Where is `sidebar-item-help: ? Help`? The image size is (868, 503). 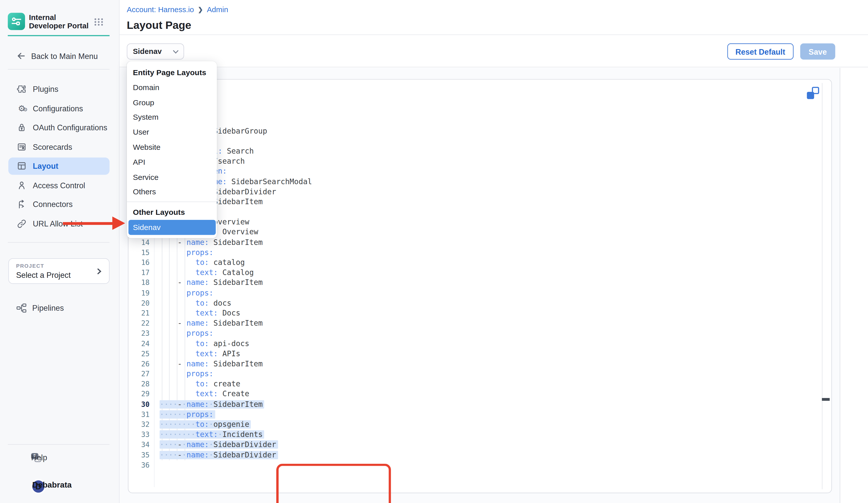 sidebar-item-help: ? Help is located at coordinates (60, 458).